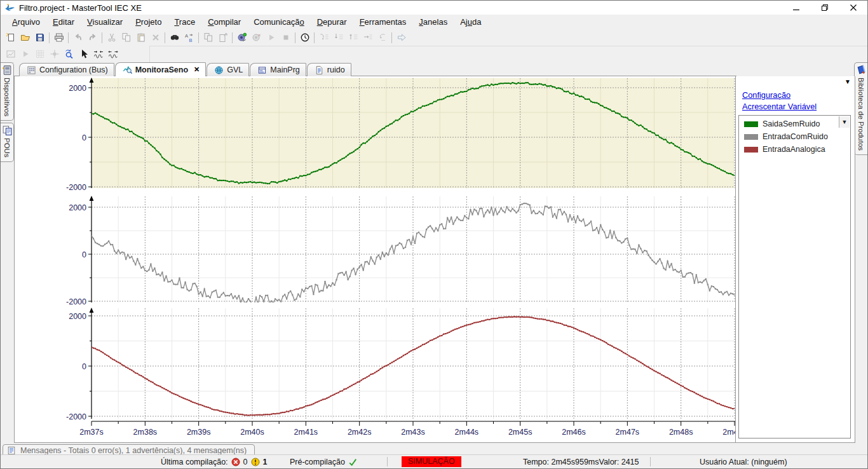 This screenshot has height=469, width=868. Describe the element at coordinates (78, 37) in the screenshot. I see `undo-icon` at that location.